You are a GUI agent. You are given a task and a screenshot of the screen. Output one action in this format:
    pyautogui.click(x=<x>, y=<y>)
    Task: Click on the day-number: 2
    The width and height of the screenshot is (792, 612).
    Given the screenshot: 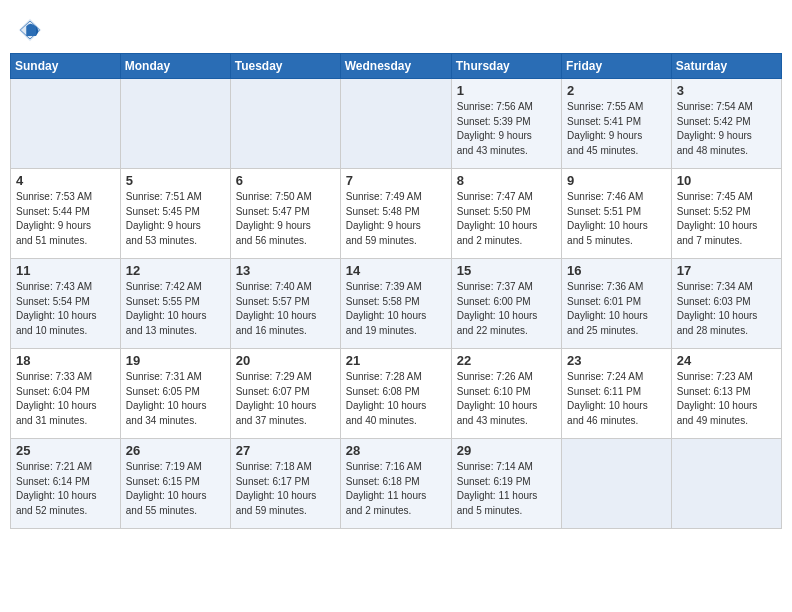 What is the action you would take?
    pyautogui.click(x=616, y=90)
    